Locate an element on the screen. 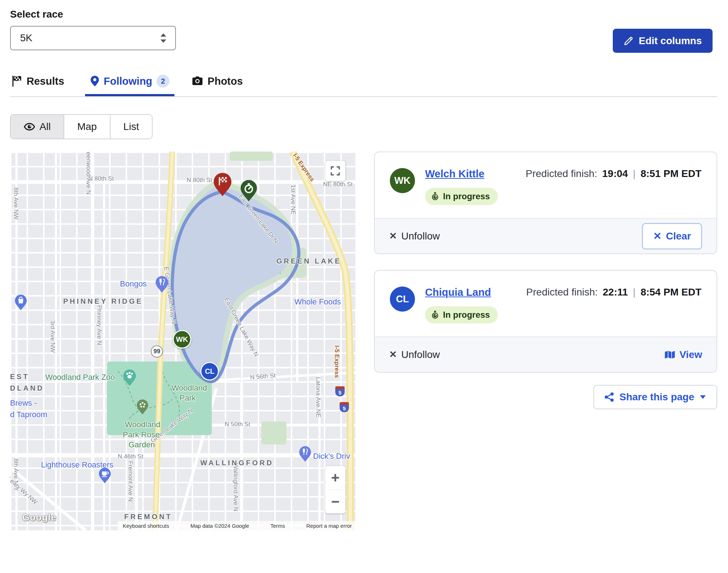 This screenshot has width=728, height=573. map-data-label: Map data ©2024 Google is located at coordinates (220, 526).